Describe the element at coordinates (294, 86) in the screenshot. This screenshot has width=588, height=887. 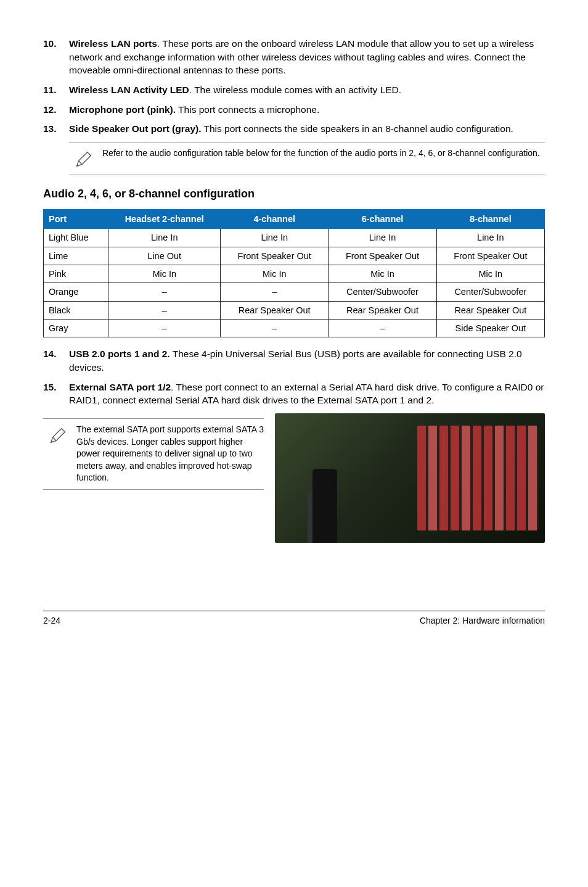
I see `numbered-list-top: 10. Wireless LAN ports. These ports are …` at that location.